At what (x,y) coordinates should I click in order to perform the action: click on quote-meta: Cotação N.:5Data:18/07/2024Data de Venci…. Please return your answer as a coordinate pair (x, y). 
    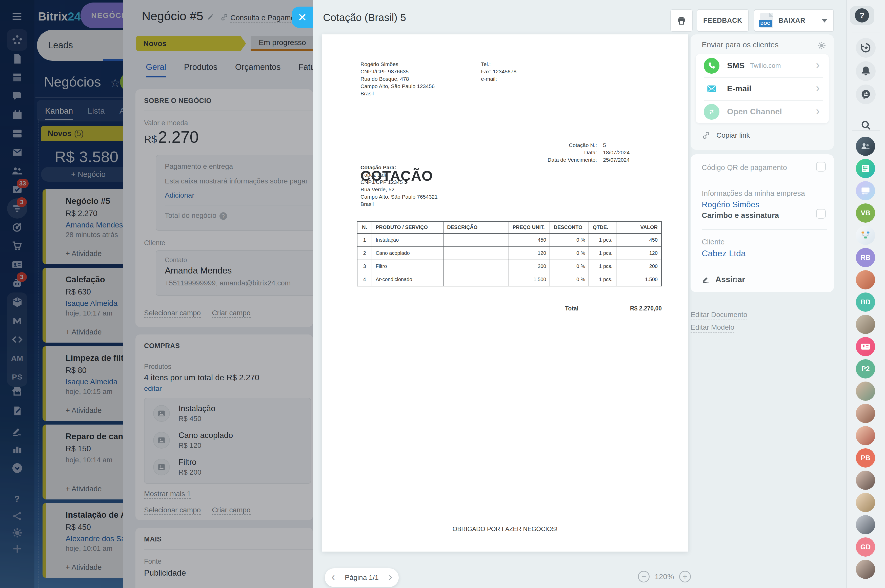
    Looking at the image, I should click on (572, 153).